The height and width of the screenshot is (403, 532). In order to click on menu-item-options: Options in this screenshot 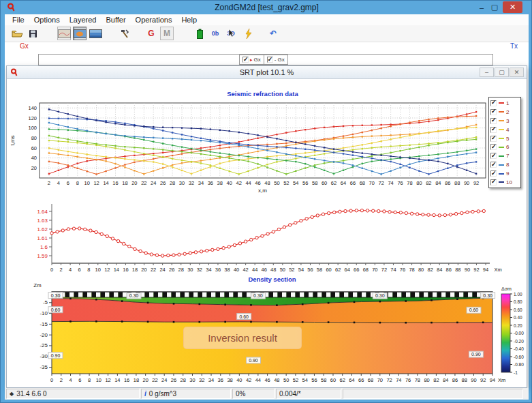, I will do `click(47, 20)`.